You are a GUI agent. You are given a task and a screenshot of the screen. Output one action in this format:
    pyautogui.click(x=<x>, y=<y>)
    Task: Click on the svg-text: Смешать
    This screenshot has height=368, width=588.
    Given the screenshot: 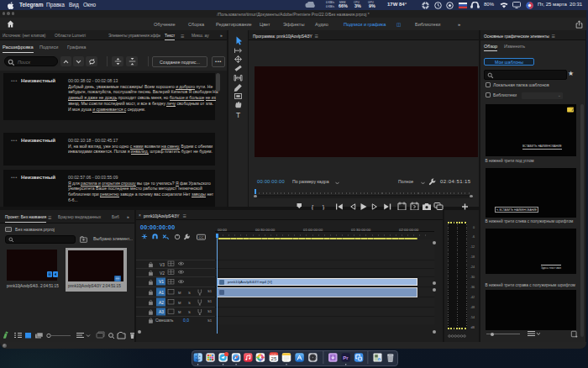 What is the action you would take?
    pyautogui.click(x=165, y=320)
    